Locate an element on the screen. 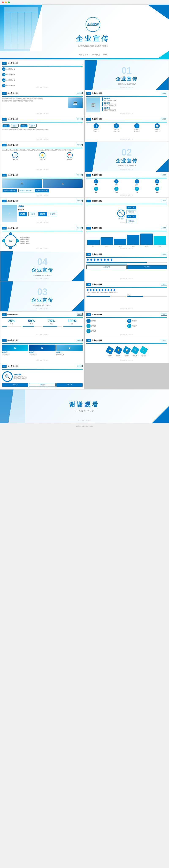  card1-img: 🖼 is located at coordinates (15, 348).